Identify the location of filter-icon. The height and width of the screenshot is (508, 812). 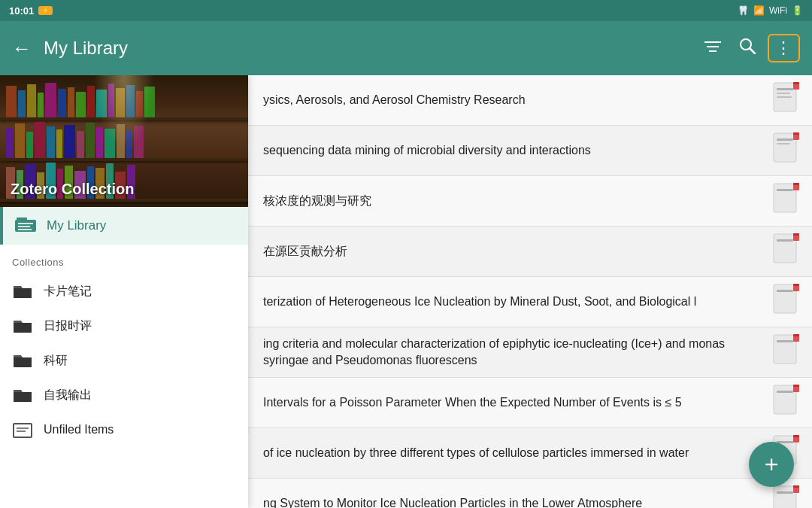
(713, 48).